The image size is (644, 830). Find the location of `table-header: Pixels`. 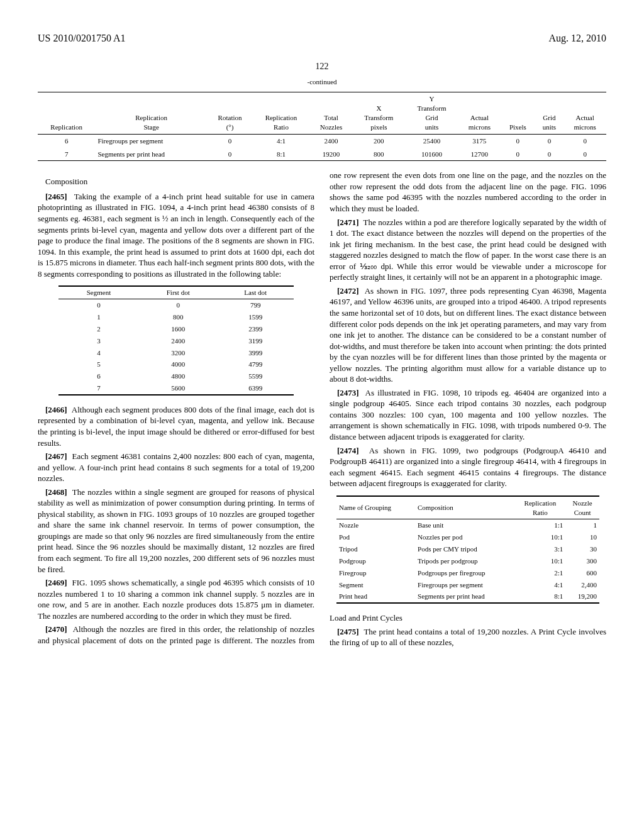

table-header: Pixels is located at coordinates (518, 113).